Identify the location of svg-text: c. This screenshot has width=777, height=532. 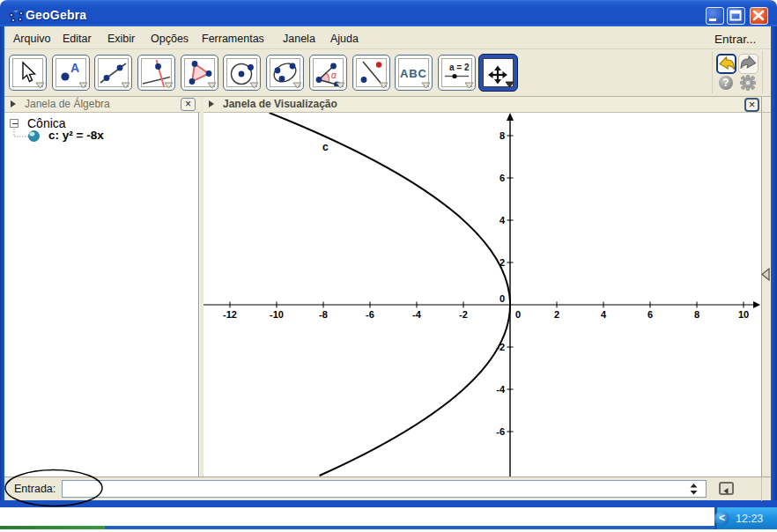
(326, 147).